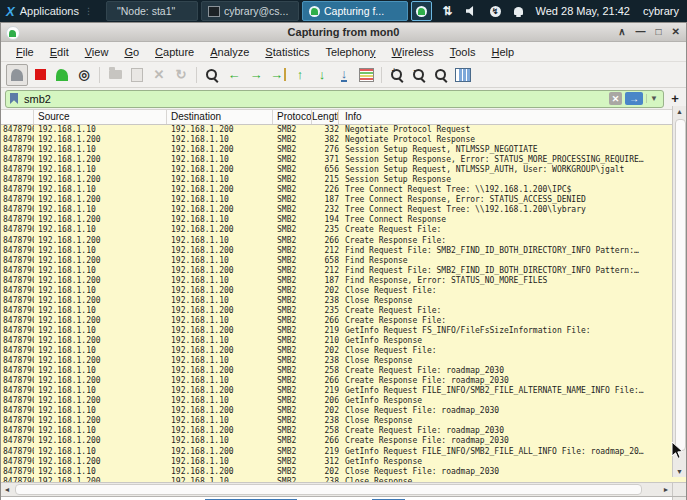  What do you see at coordinates (344, 498) in the screenshot?
I see `hex-view: 0010 00 6c 6c 09 c0 00 dc 00 00 00 08 01…` at bounding box center [344, 498].